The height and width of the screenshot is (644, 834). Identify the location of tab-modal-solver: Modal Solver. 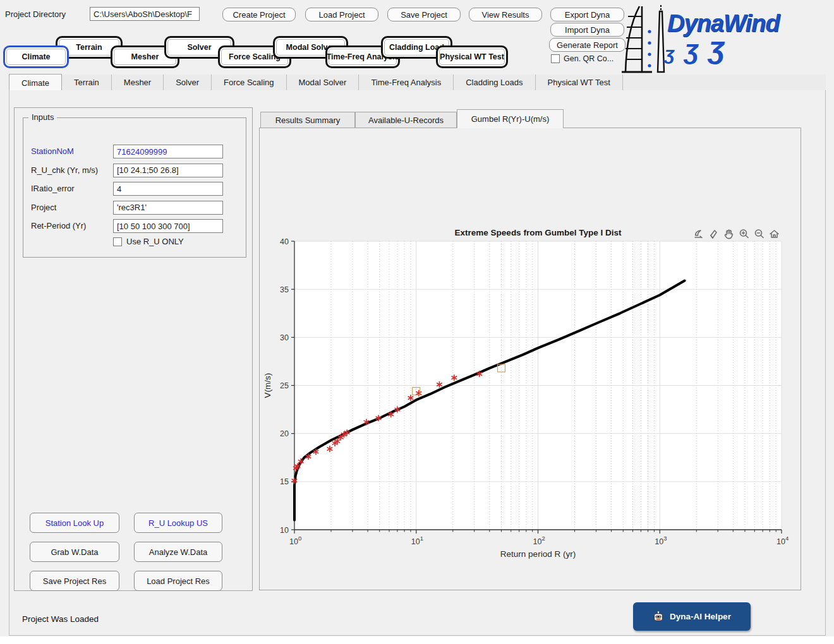
(323, 82).